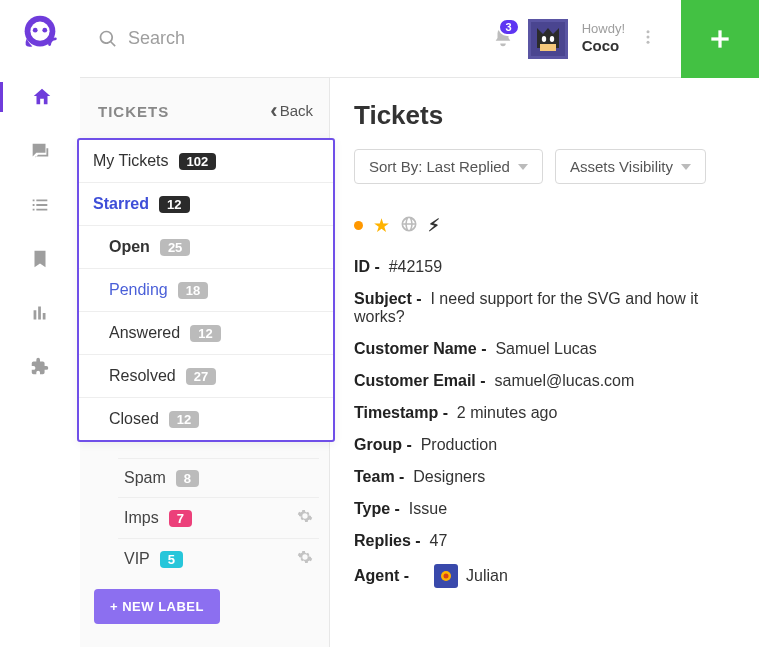  What do you see at coordinates (198, 162) in the screenshot?
I see `count-badge: 102` at bounding box center [198, 162].